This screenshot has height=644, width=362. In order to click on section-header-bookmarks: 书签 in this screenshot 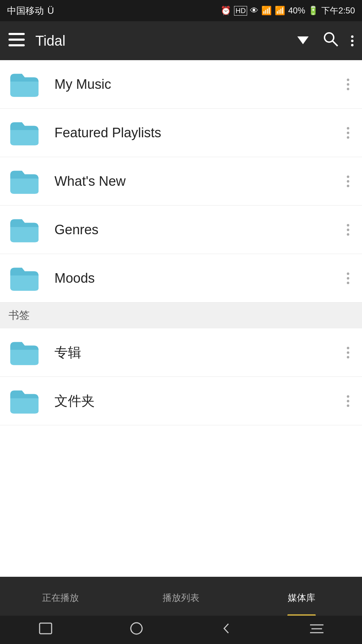, I will do `click(181, 316)`.